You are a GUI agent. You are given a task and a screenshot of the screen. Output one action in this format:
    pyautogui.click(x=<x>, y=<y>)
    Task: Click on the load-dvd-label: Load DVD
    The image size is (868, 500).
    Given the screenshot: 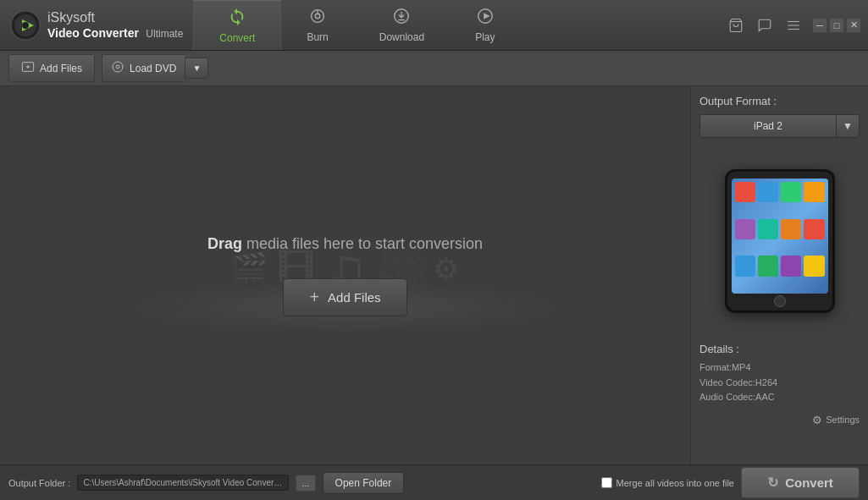 What is the action you would take?
    pyautogui.click(x=152, y=69)
    